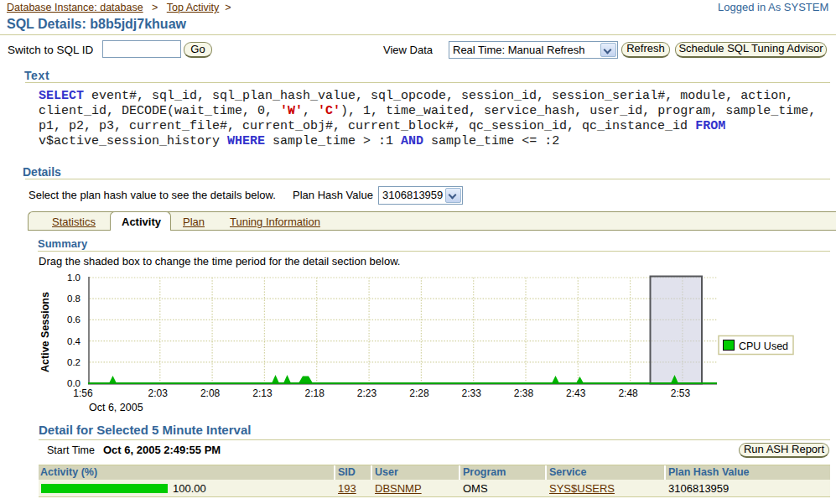 This screenshot has width=836, height=504. I want to click on svg-text: 0.6, so click(74, 320).